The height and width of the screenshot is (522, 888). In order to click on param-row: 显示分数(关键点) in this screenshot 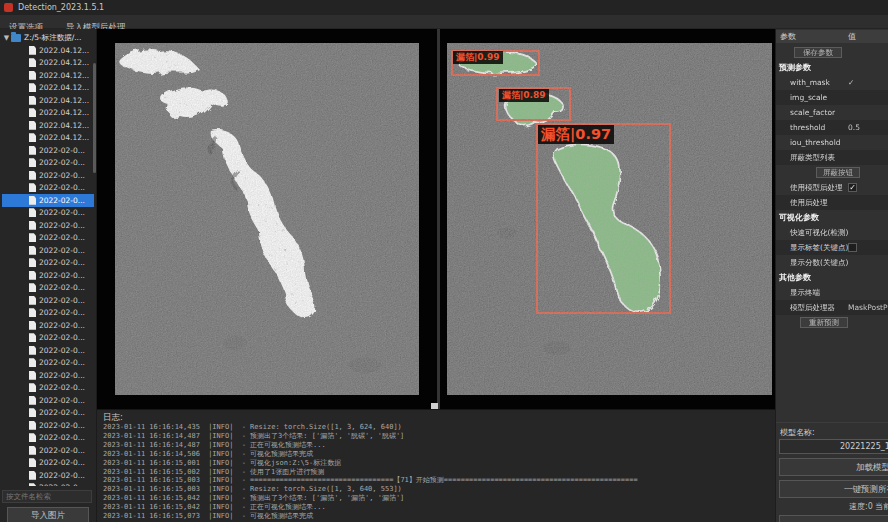, I will do `click(832, 262)`.